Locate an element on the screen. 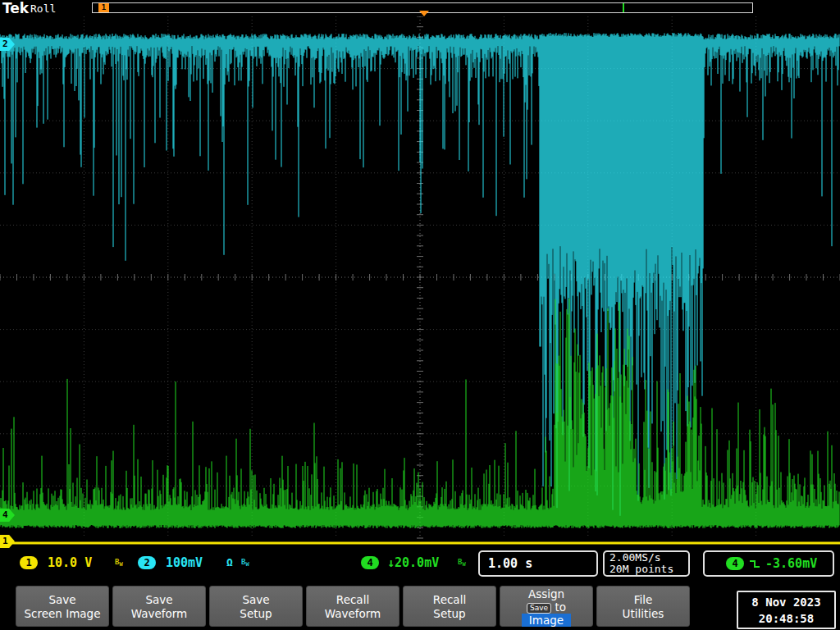  menu-button-recall-setup: Recall Setup is located at coordinates (450, 606).